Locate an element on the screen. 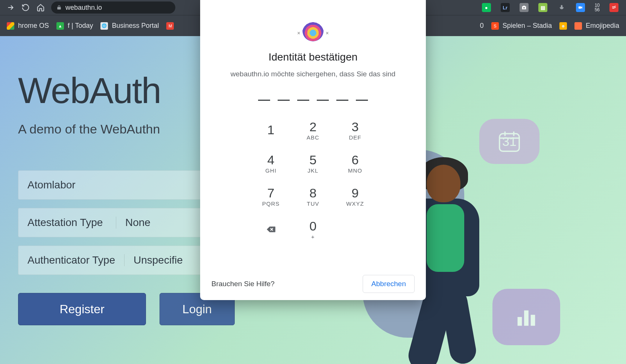 The height and width of the screenshot is (364, 626). key-digit: 2 is located at coordinates (313, 127).